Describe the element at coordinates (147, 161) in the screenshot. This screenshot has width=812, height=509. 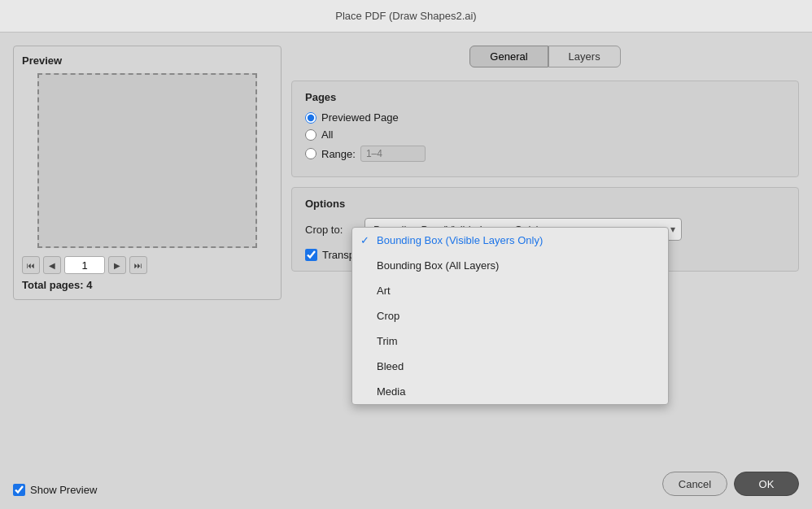
I see `preview-canvas` at that location.